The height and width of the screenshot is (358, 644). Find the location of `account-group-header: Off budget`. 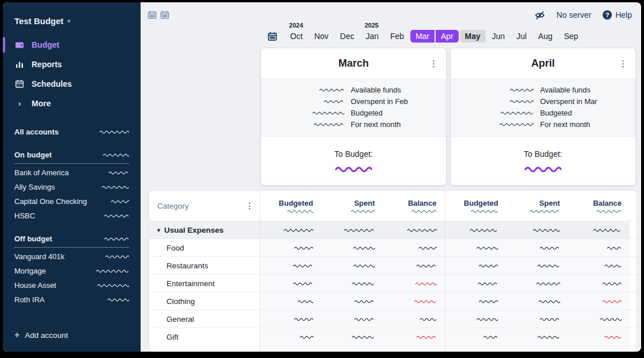

account-group-header: Off budget is located at coordinates (72, 240).